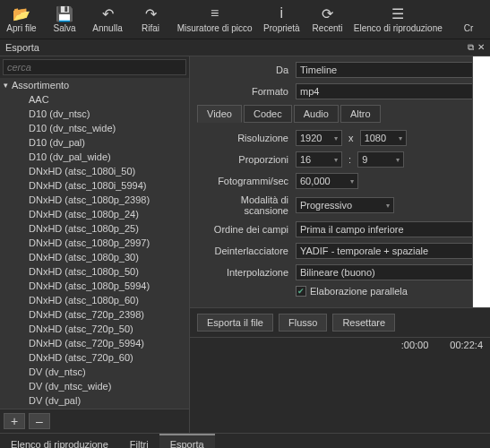 The height and width of the screenshot is (448, 490). What do you see at coordinates (245, 48) in the screenshot?
I see `export-panel-header: Esporta ⧉ ✕` at bounding box center [245, 48].